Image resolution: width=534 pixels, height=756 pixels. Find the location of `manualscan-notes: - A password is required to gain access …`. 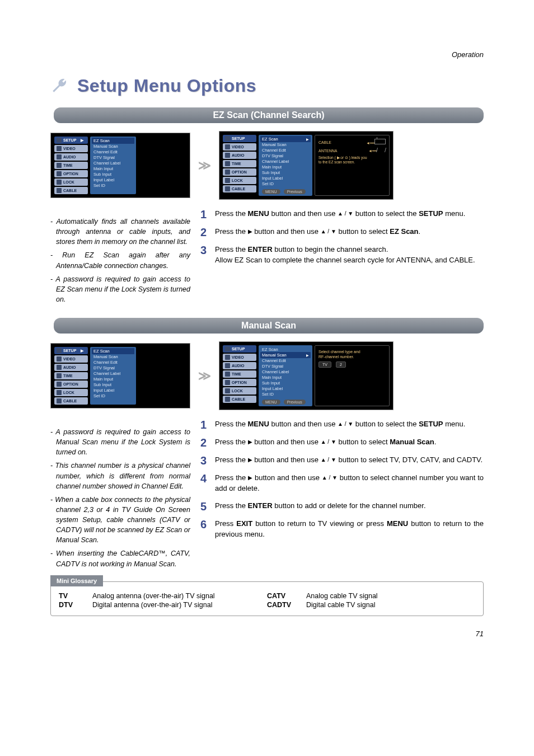

manualscan-notes: - A password is required to gain access … is located at coordinates (120, 500).